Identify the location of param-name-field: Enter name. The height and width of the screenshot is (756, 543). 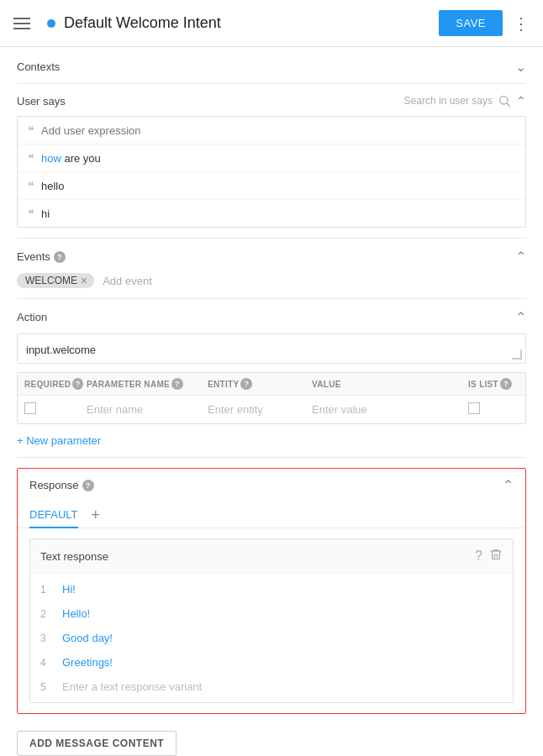
(145, 410).